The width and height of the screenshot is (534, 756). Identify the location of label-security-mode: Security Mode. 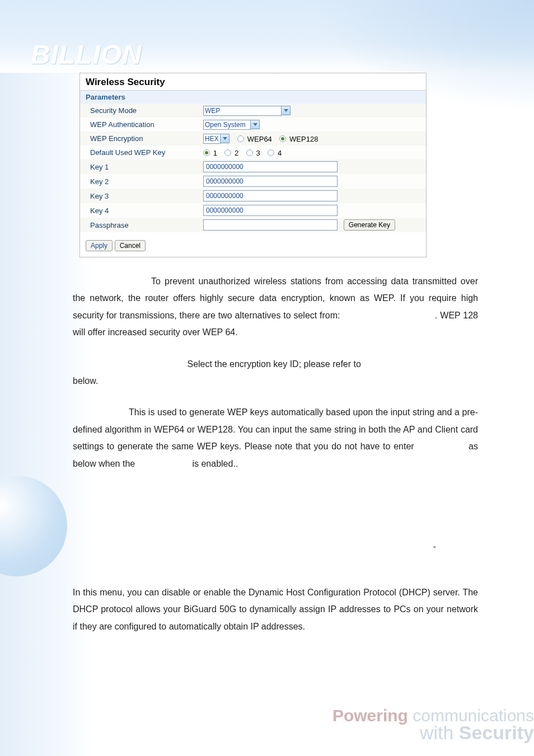
(142, 111).